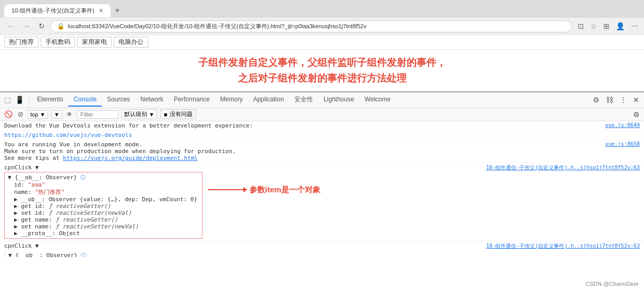 The width and height of the screenshot is (644, 289). What do you see at coordinates (620, 26) in the screenshot?
I see `profile-icon: 👤` at bounding box center [620, 26].